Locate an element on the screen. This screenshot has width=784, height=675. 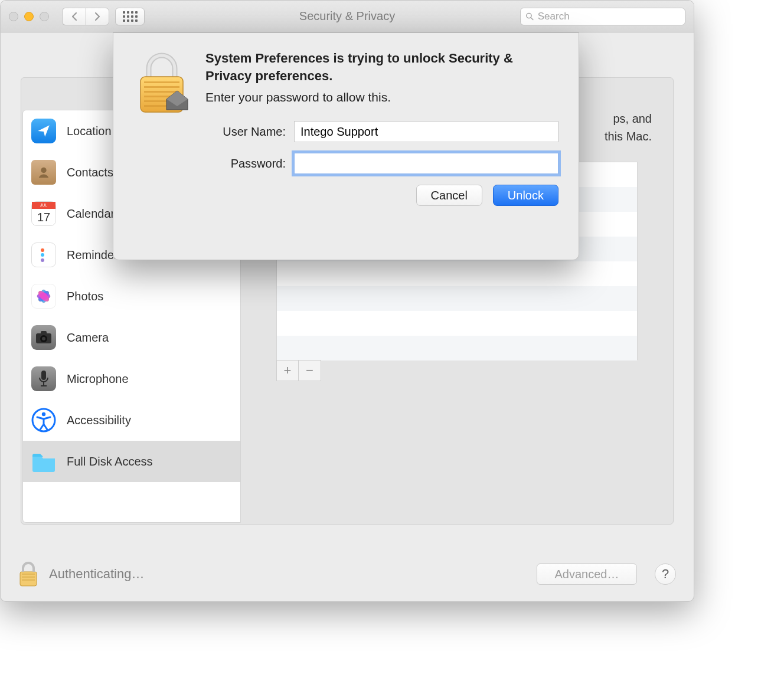
search-input is located at coordinates (609, 17).